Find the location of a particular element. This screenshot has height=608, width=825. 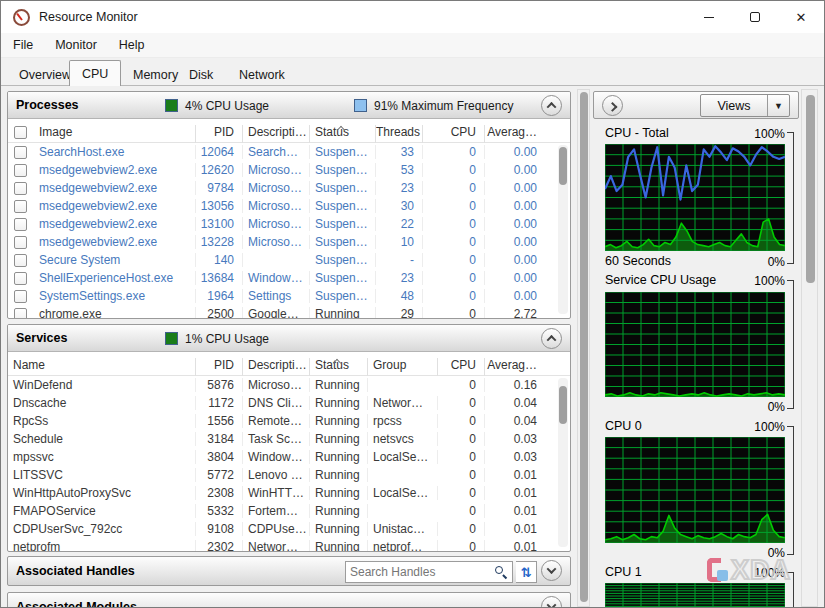

graphs-pane-scrollbar-thumb is located at coordinates (810, 189).